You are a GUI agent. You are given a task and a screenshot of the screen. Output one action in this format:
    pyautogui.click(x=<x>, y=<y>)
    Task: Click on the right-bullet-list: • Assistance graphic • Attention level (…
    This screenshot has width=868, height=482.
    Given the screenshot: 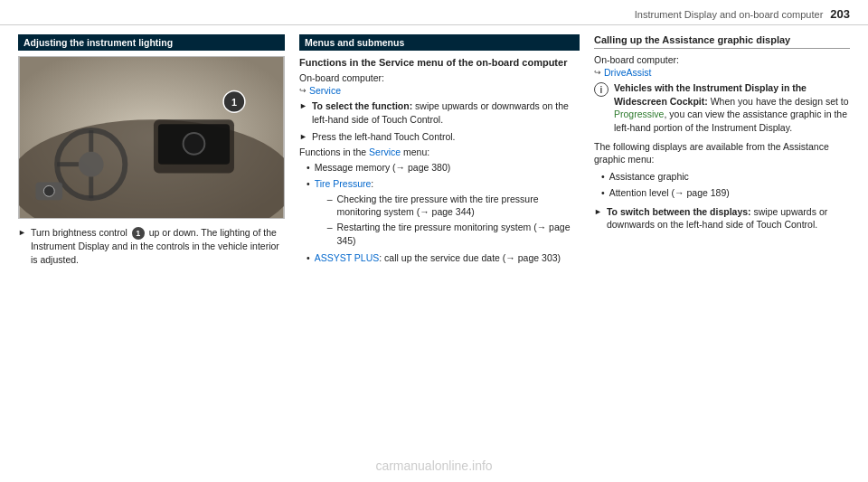 What is the action you would take?
    pyautogui.click(x=722, y=184)
    